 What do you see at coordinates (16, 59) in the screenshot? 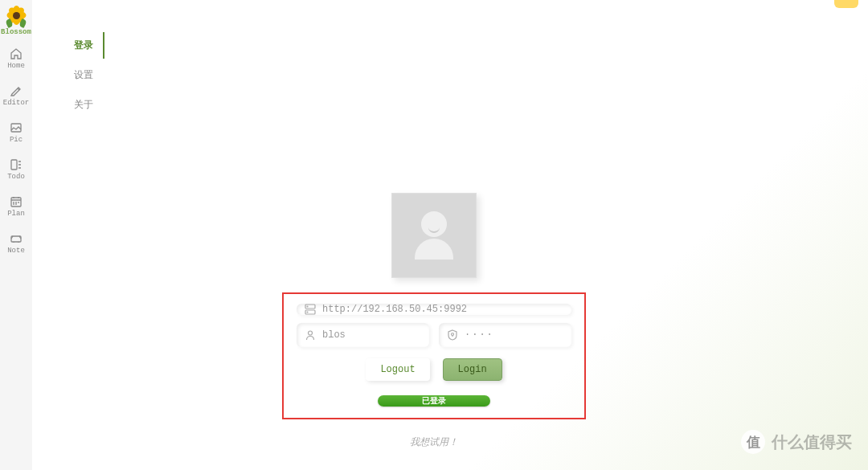
I see `nav-item-home: Home` at bounding box center [16, 59].